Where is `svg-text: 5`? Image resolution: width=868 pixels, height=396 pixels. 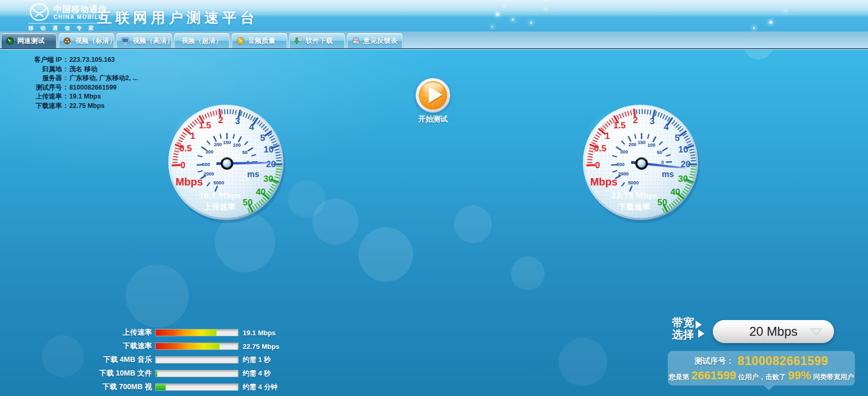
svg-text: 5 is located at coordinates (262, 138).